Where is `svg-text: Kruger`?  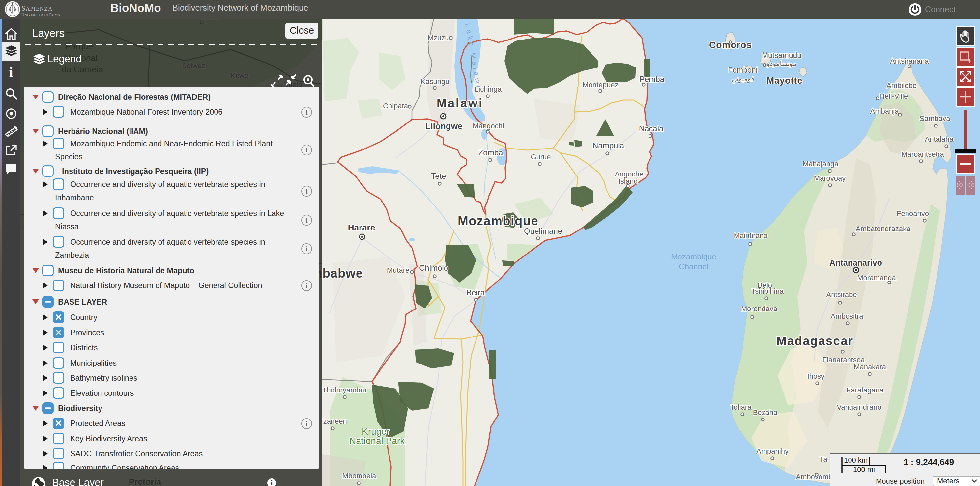 svg-text: Kruger is located at coordinates (376, 431).